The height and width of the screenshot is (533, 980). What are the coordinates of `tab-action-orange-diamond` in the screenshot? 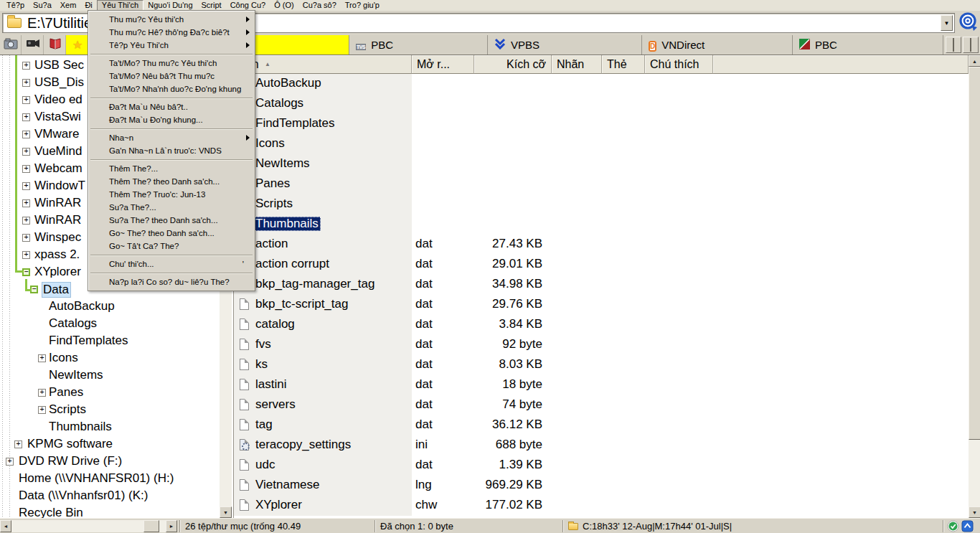 It's located at (971, 44).